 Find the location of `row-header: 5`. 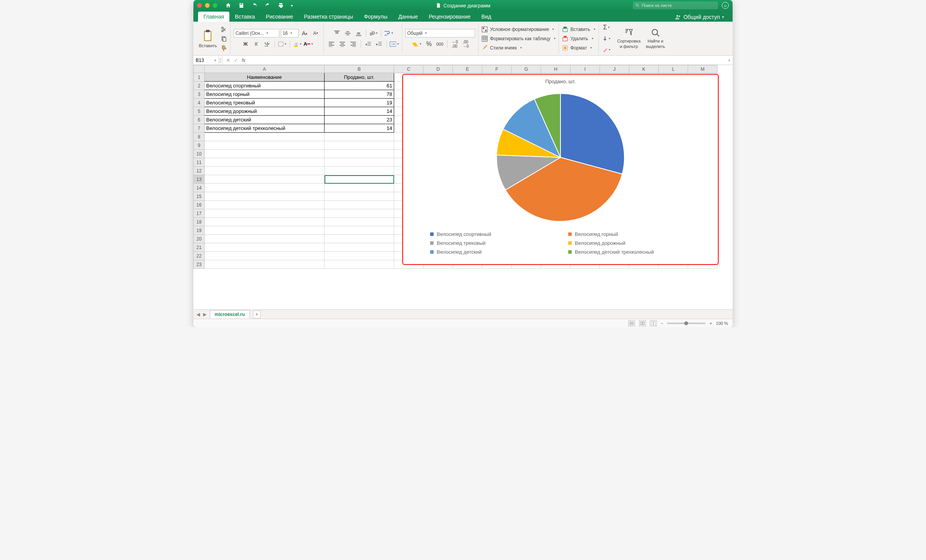

row-header: 5 is located at coordinates (199, 111).